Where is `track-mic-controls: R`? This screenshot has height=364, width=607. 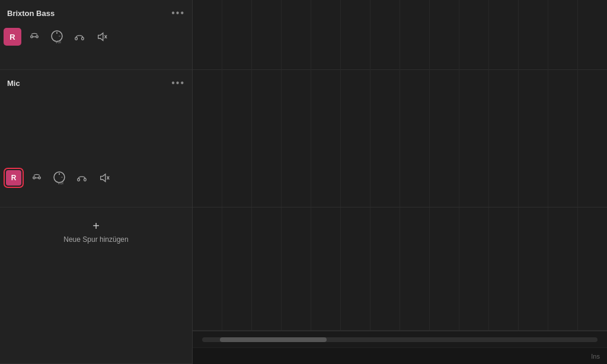
track-mic-controls: R is located at coordinates (96, 179).